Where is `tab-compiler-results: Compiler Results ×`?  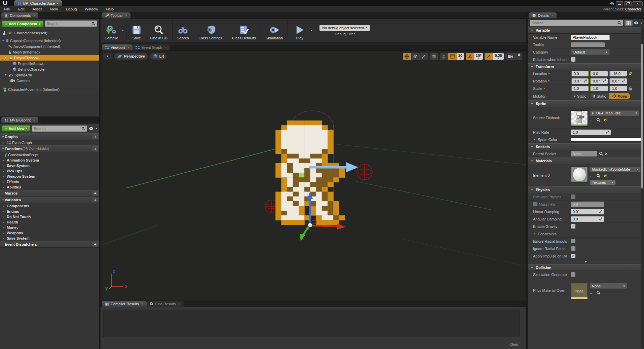 tab-compiler-results: Compiler Results × is located at coordinates (124, 304).